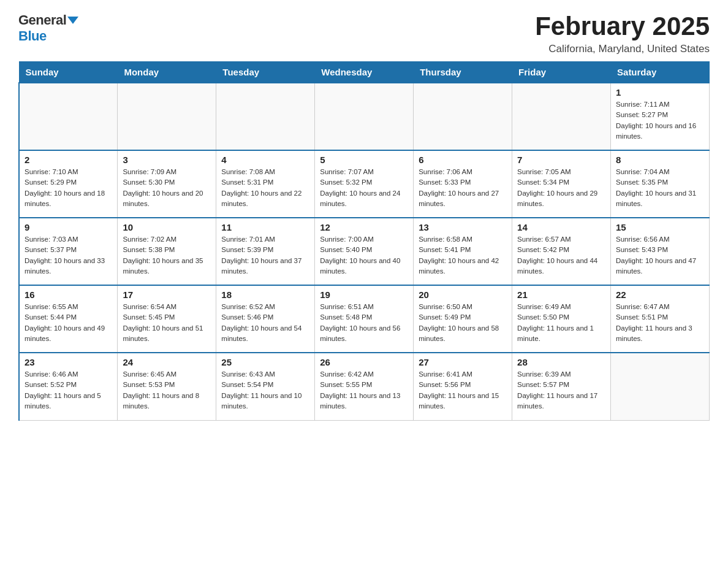  I want to click on calendar-cell: 7Sunrise: 7:05 AM Sunset: 5:34 PM Daylig…, so click(561, 184).